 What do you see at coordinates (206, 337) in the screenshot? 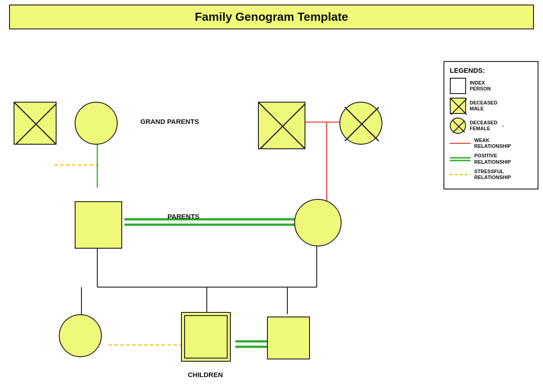
I see `child-middle` at bounding box center [206, 337].